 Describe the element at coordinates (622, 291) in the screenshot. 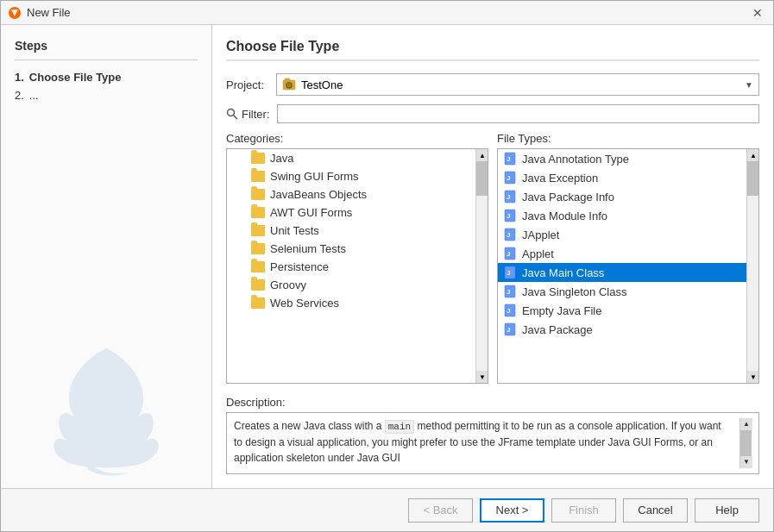

I see `filetype-singleton: J Java Singleton Class` at that location.